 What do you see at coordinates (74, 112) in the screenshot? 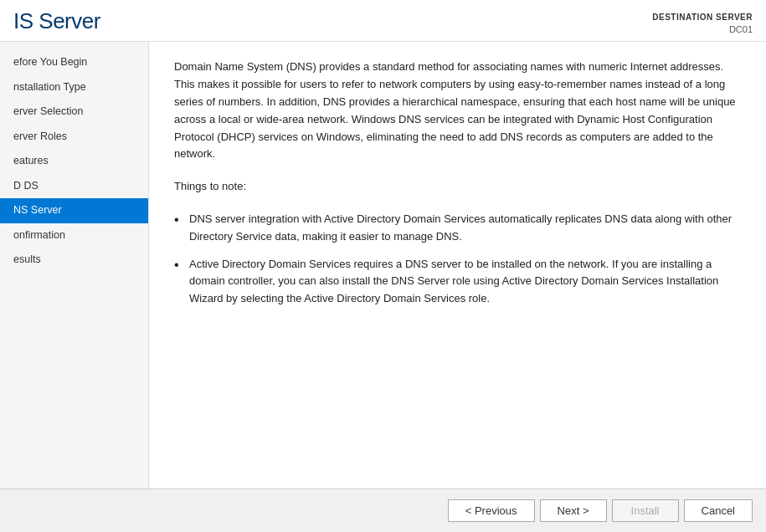
I see `sidebar-item-server-selection: erver Selection` at bounding box center [74, 112].